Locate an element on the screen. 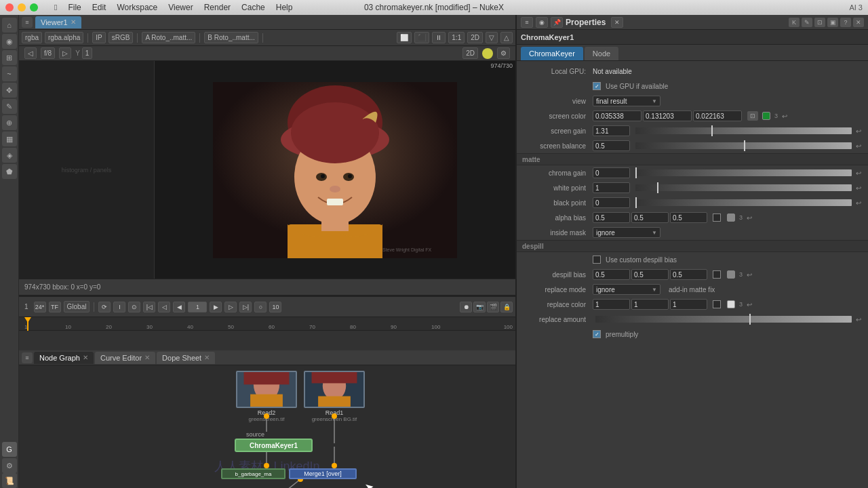 The width and height of the screenshot is (868, 488). timeline-frames is located at coordinates (267, 340).